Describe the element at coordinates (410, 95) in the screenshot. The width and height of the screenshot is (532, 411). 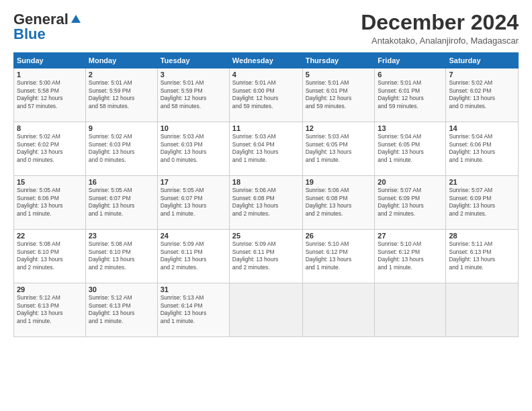
I see `calendar-cell: 6Sunrise: 5:01 AMSunset: 6:01 PMDaylight…` at that location.